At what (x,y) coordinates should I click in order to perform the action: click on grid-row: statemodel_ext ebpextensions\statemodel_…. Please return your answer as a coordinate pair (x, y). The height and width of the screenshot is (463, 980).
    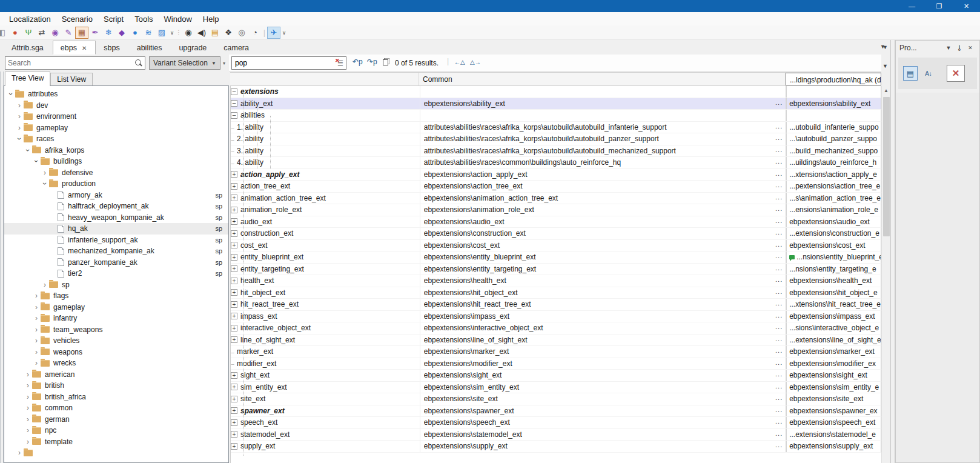
    Looking at the image, I should click on (556, 435).